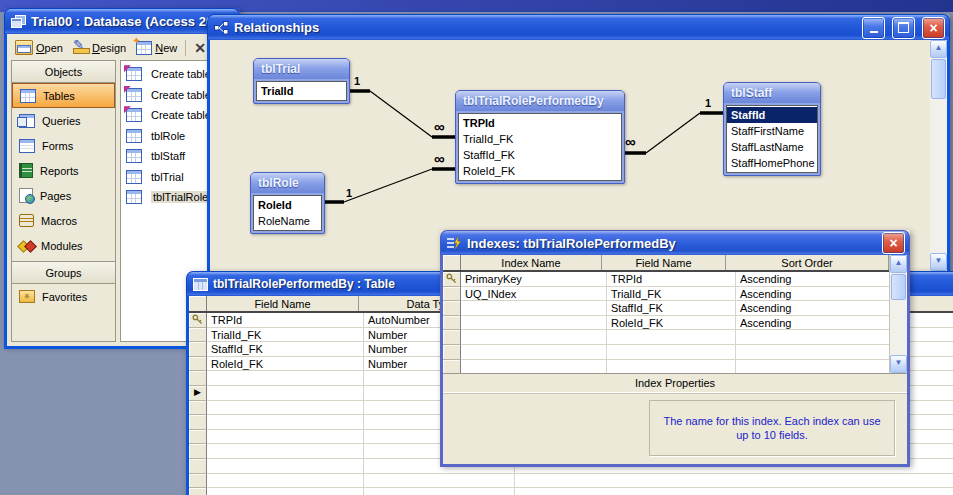  Describe the element at coordinates (772, 131) in the screenshot. I see `diagram-field: StaffFirstName` at that location.